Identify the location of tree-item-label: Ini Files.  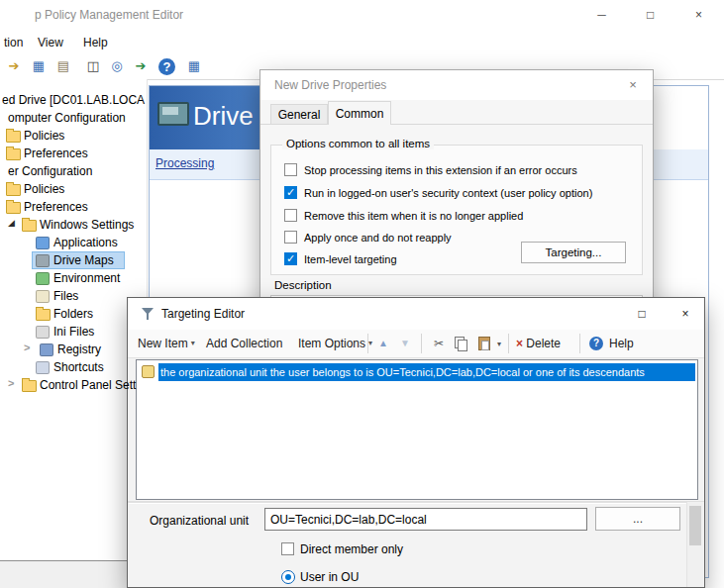
(73, 332).